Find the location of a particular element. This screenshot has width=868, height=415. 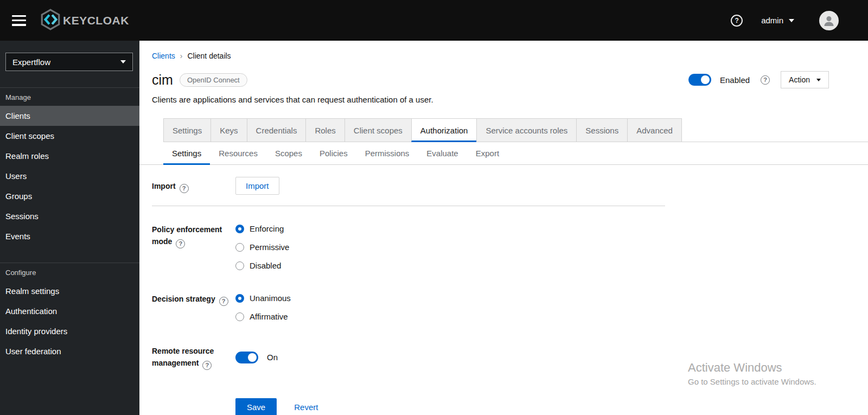

import-help-icon: ? is located at coordinates (184, 189).